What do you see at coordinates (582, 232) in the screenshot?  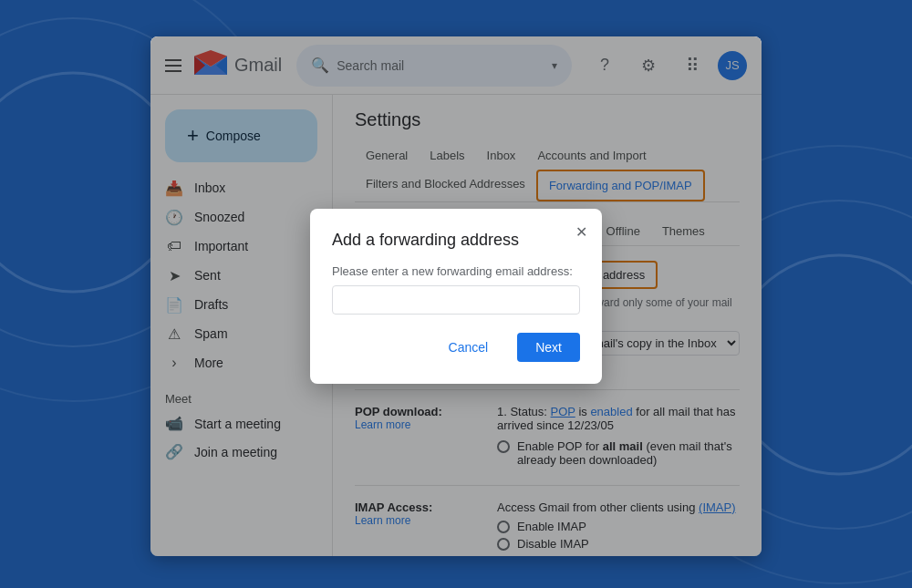 I see `modal-close-button: ✕` at bounding box center [582, 232].